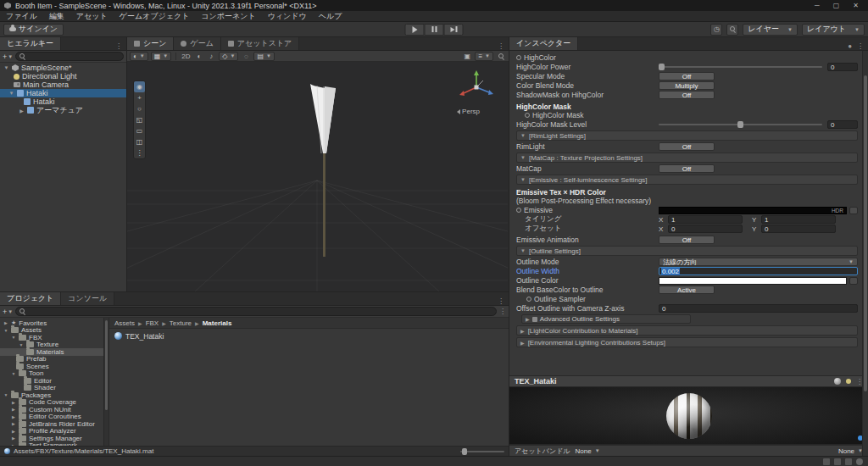 Image resolution: width=868 pixels, height=466 pixels. I want to click on menu-help: ヘルプ, so click(331, 16).